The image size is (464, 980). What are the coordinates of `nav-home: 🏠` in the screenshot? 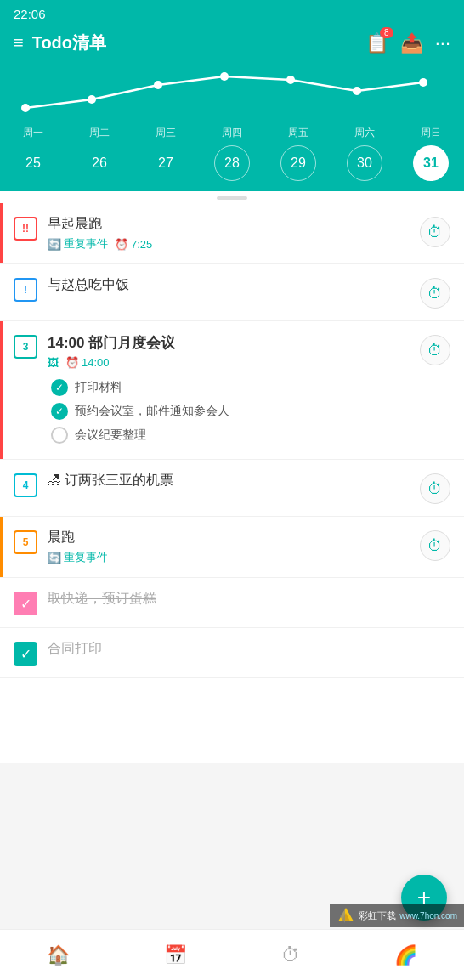 It's located at (58, 955).